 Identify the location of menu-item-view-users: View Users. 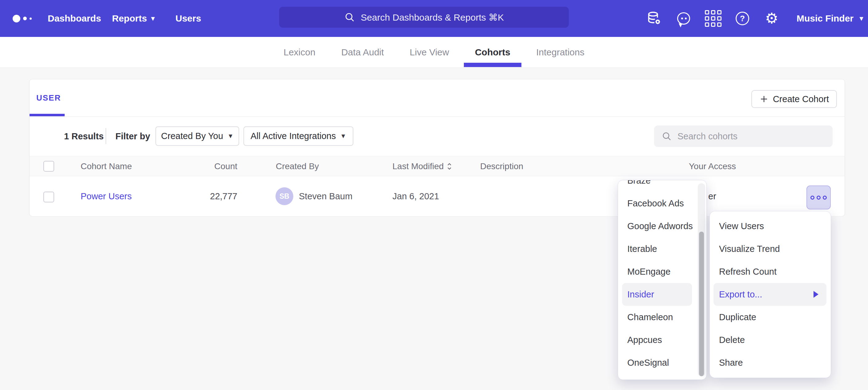
(770, 226).